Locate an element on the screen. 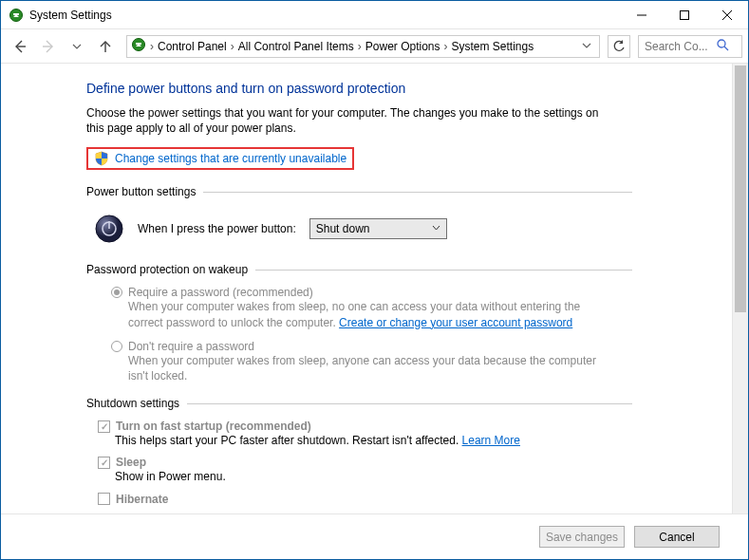  change-settings-highlight: Change settings that are currently unava… is located at coordinates (220, 159).